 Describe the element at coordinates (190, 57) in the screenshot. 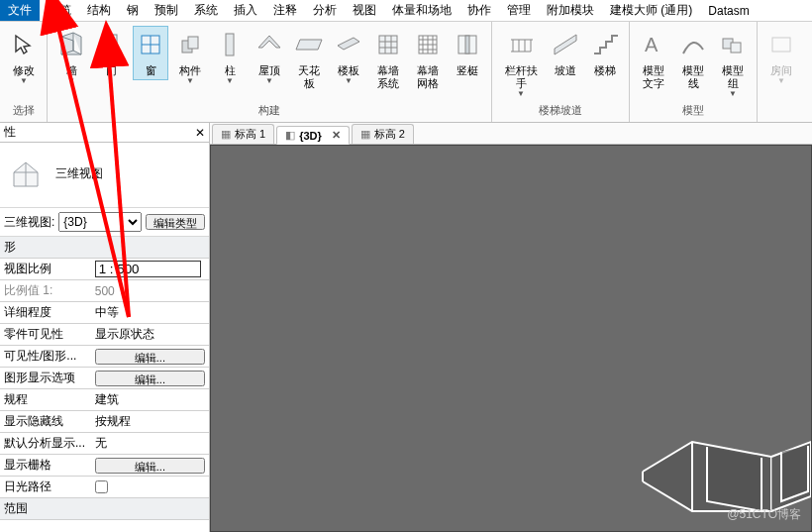

I see `component-button: 构件▼` at that location.